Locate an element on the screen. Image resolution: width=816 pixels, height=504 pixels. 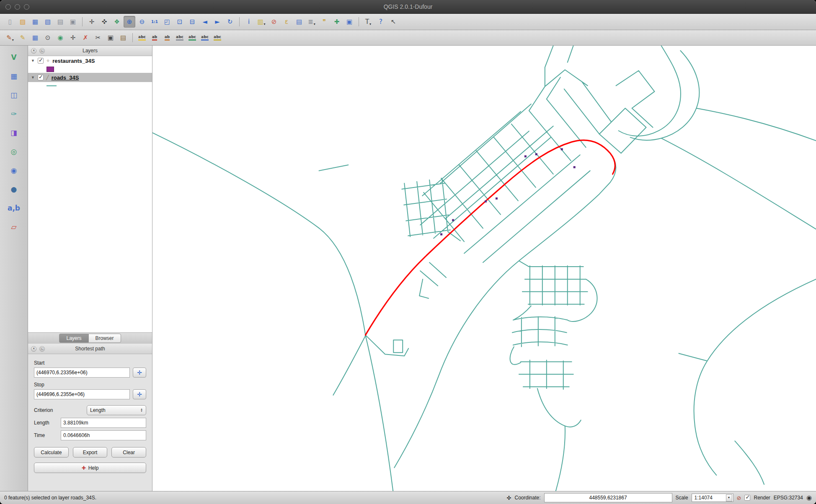
open-attribute-table: ▤ is located at coordinates (299, 22).